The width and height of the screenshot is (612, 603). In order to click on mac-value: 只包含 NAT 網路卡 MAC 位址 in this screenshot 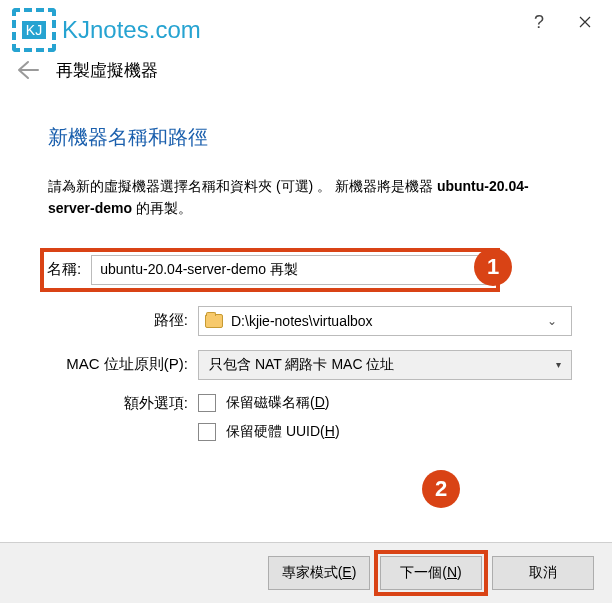, I will do `click(377, 365)`.